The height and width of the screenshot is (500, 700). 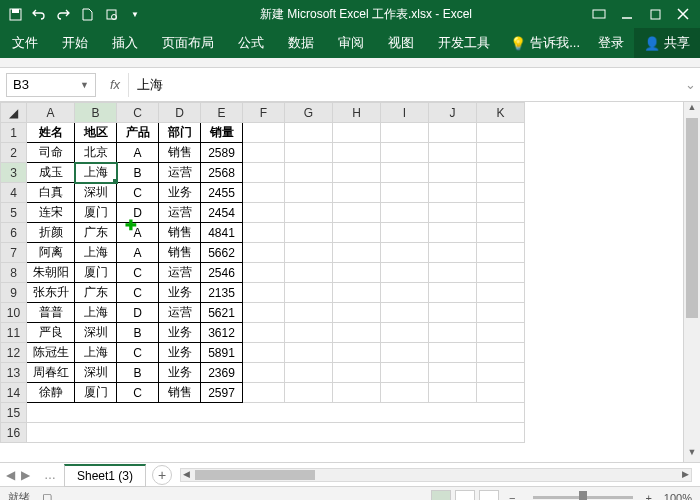 What do you see at coordinates (51, 313) in the screenshot?
I see `cell: 普普` at bounding box center [51, 313].